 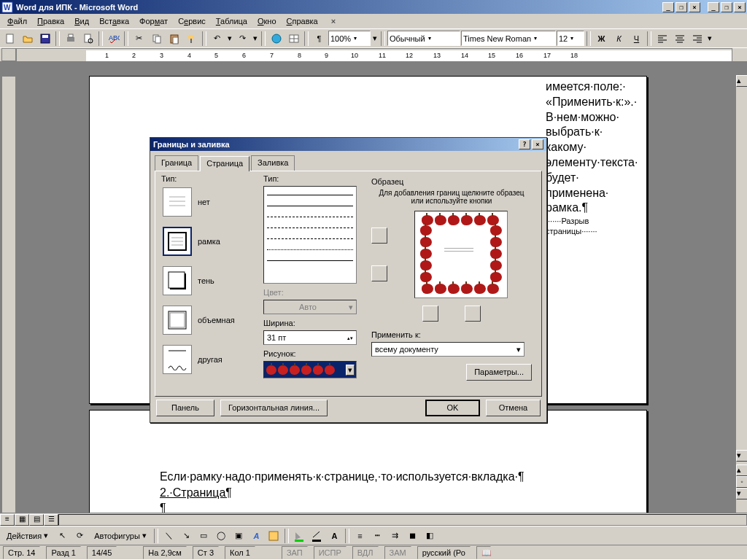 What do you see at coordinates (681, 7) in the screenshot?
I see `mdi-restore-button: ❐` at bounding box center [681, 7].